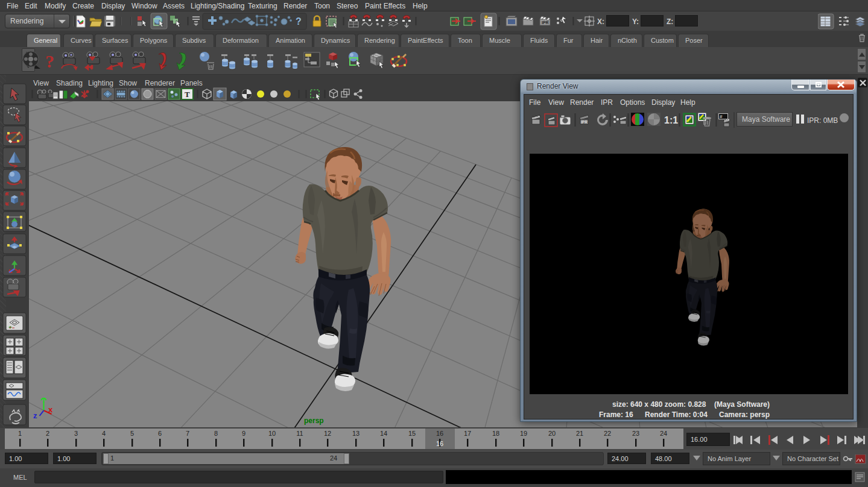 The width and height of the screenshot is (868, 487). I want to click on svg-text: 7, so click(188, 433).